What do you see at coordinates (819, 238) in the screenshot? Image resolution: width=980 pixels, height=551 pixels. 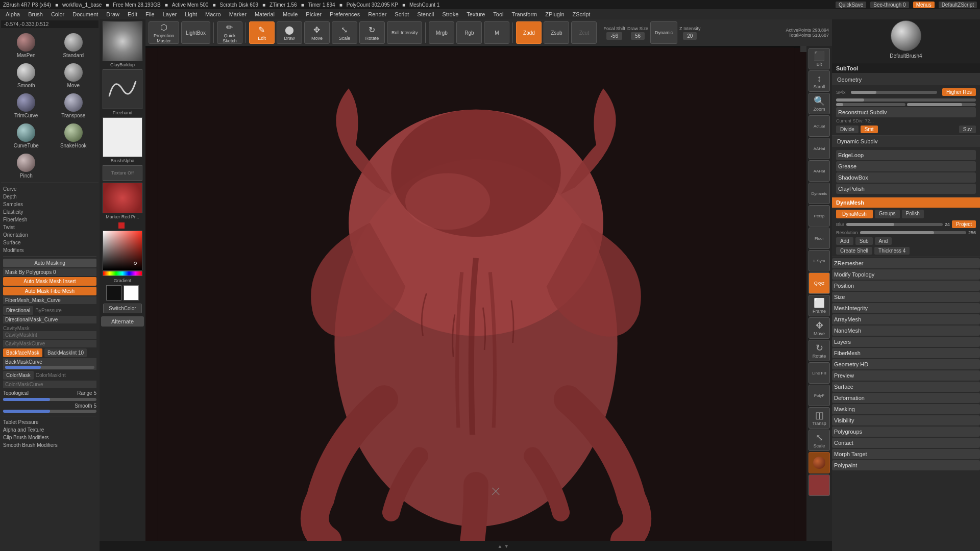 I see `tool-floor: Floor` at bounding box center [819, 238].